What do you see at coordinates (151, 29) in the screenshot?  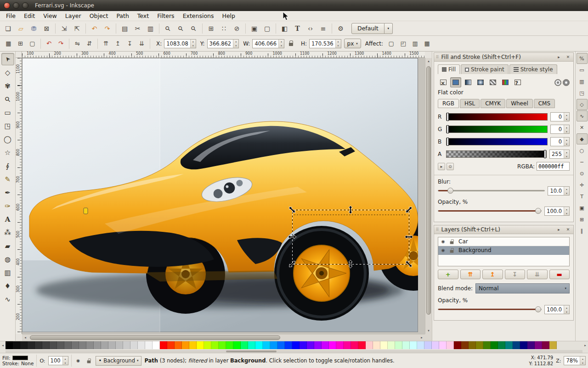 I see `paste-button: ▥` at bounding box center [151, 29].